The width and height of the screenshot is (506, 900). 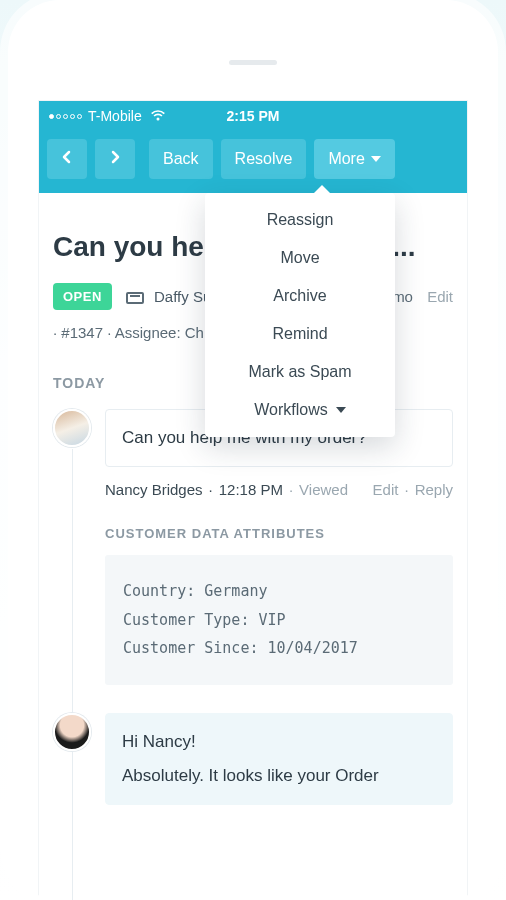 I want to click on menu-item-mark-as-spam: Mark as Spam, so click(x=300, y=372).